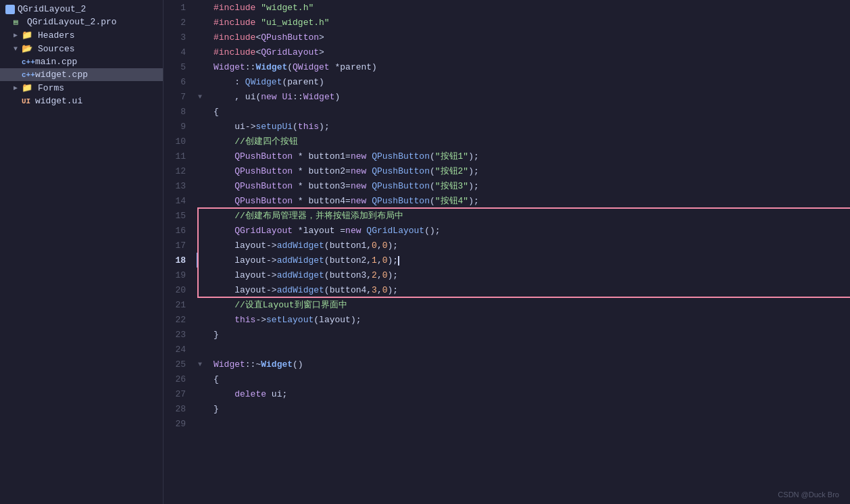 The height and width of the screenshot is (504, 850). I want to click on table-row: 7 ▼ , ui(new Ui::Widget), so click(507, 97).